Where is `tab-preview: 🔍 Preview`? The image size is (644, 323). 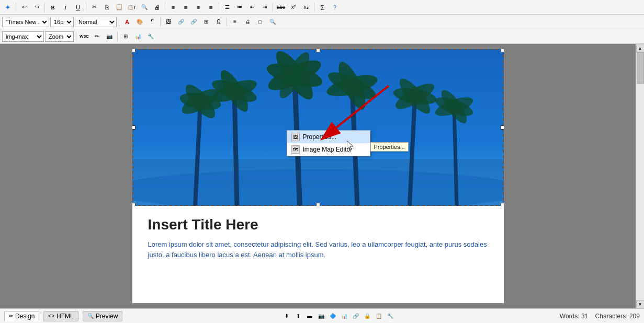
tab-preview: 🔍 Preview is located at coordinates (103, 316).